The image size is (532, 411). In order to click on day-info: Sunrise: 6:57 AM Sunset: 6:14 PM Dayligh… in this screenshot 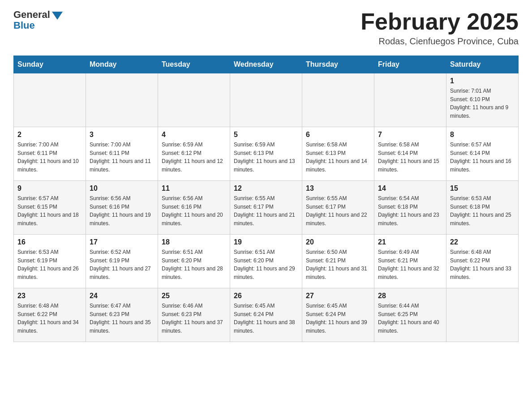, I will do `click(482, 157)`.